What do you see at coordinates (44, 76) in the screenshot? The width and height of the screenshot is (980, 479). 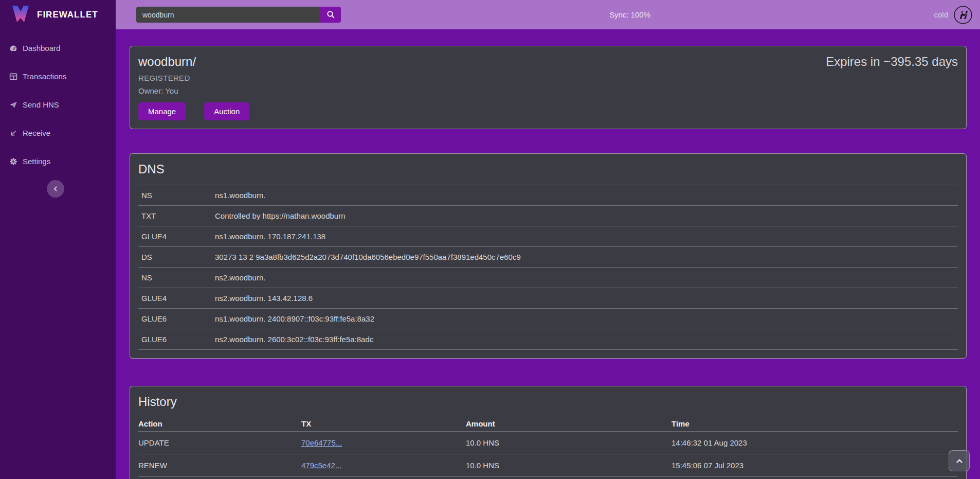 I see `sidebar-item-label: Transactions` at bounding box center [44, 76].